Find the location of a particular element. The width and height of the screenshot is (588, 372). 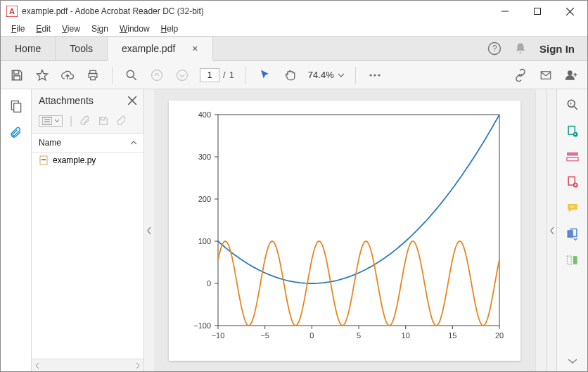

more-icon is located at coordinates (375, 75).